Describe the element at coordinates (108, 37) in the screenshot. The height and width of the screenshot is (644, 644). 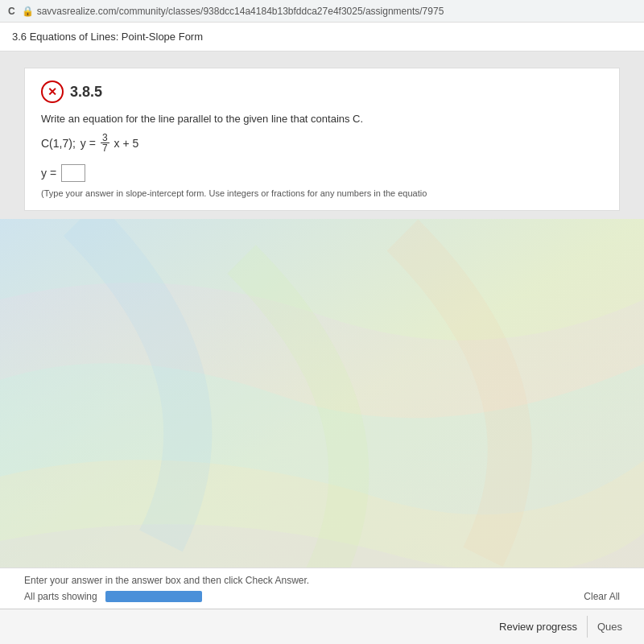
I see `page-title: 3.6 Equations of Lines: Point-Slope Form` at that location.